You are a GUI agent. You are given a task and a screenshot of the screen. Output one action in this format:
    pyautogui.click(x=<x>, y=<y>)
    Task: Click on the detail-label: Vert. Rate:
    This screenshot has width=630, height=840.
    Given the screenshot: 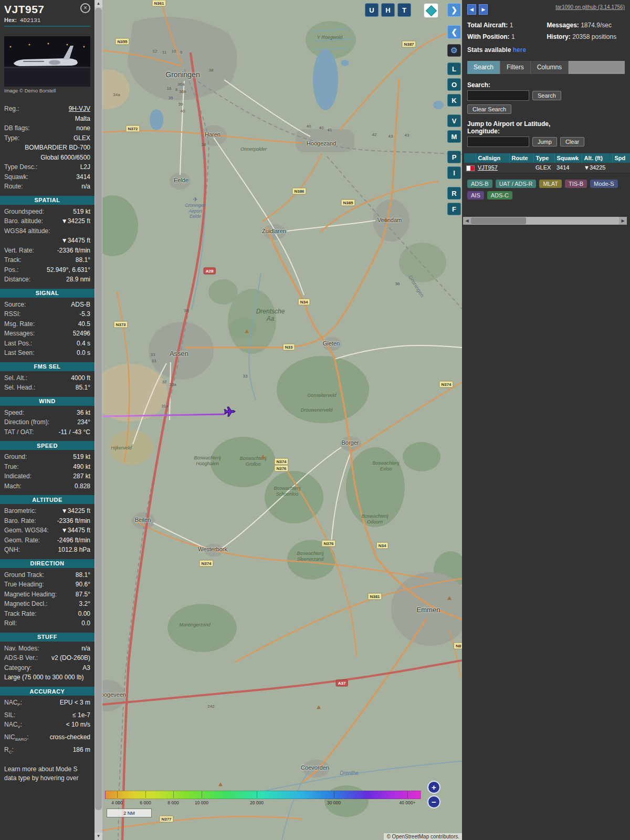 What is the action you would take?
    pyautogui.click(x=19, y=251)
    